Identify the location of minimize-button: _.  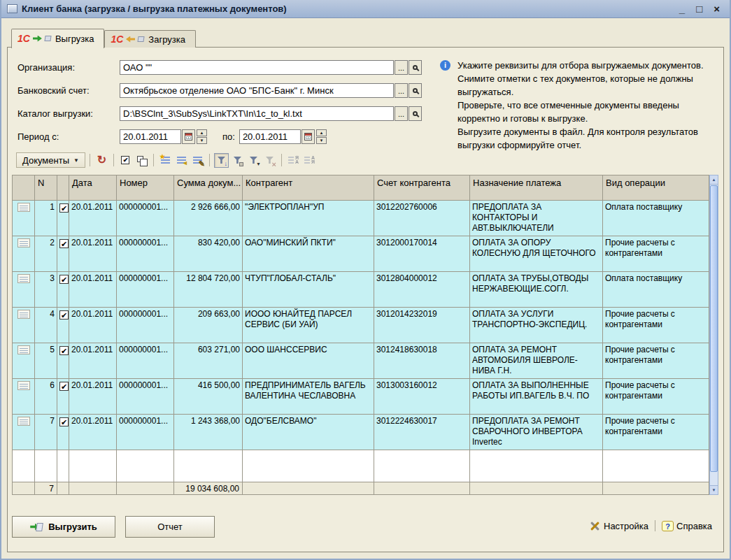
(682, 8).